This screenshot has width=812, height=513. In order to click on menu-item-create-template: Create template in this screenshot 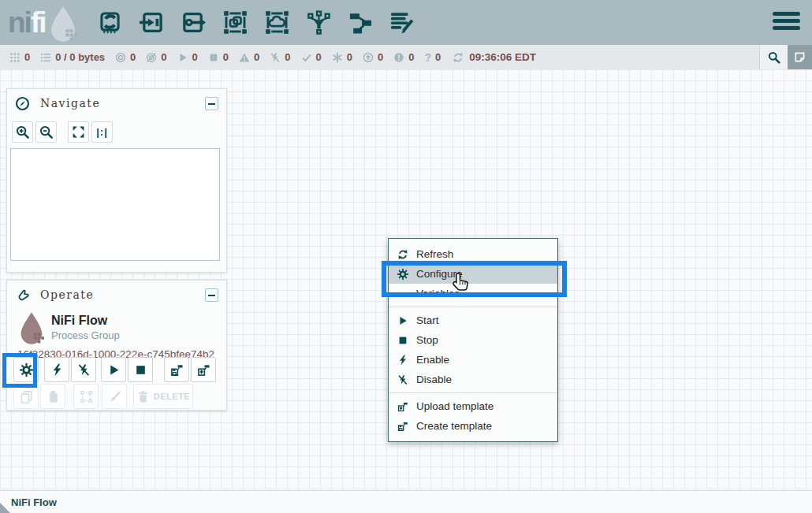, I will do `click(473, 426)`.